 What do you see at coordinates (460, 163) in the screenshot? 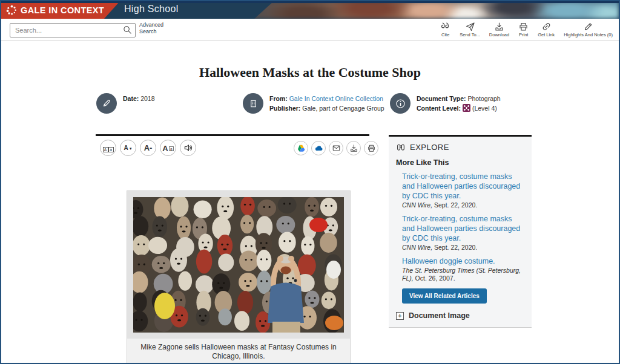
I see `more-like-this-heading: More Like This` at bounding box center [460, 163].